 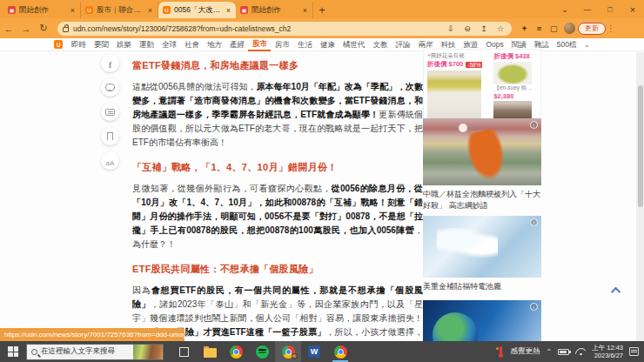 I want to click on side-panel-icon: ▢, so click(x=553, y=28).